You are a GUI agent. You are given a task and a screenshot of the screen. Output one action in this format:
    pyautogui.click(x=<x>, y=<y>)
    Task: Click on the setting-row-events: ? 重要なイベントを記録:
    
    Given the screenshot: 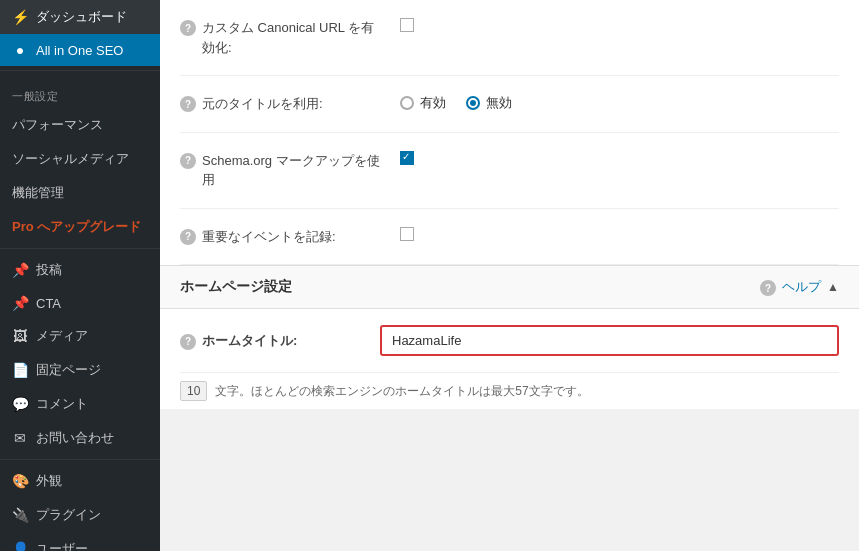 What is the action you would take?
    pyautogui.click(x=510, y=238)
    